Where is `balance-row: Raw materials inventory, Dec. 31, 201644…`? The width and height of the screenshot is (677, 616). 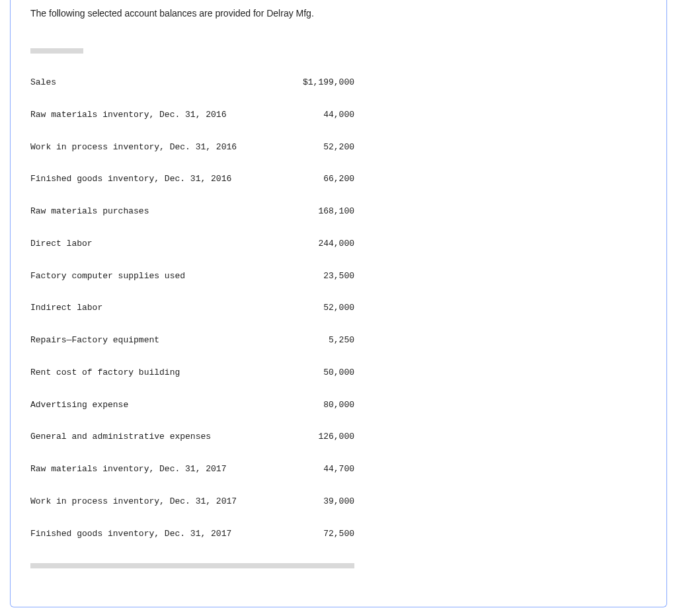 balance-row: Raw materials inventory, Dec. 31, 201644… is located at coordinates (338, 115).